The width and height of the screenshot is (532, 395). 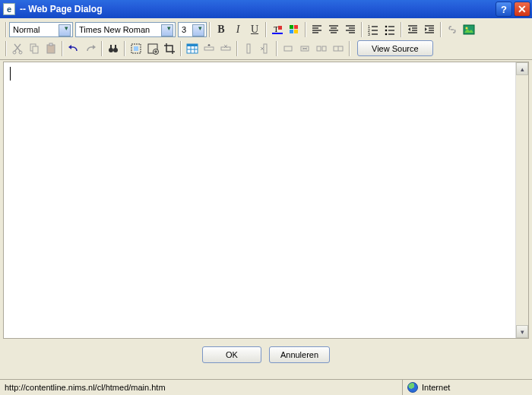 I want to click on cut-icon, so click(x=17, y=49).